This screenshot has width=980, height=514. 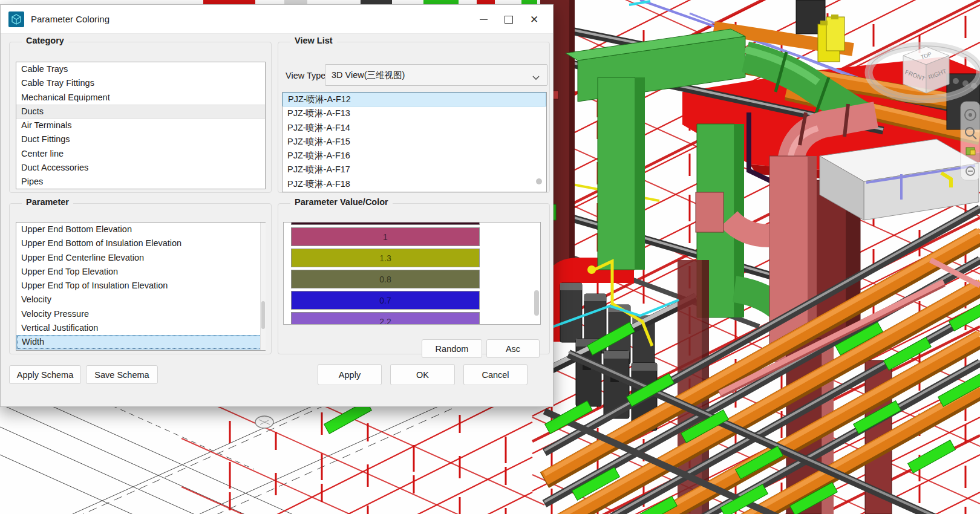 What do you see at coordinates (513, 348) in the screenshot?
I see `asc-button: Asc` at bounding box center [513, 348].